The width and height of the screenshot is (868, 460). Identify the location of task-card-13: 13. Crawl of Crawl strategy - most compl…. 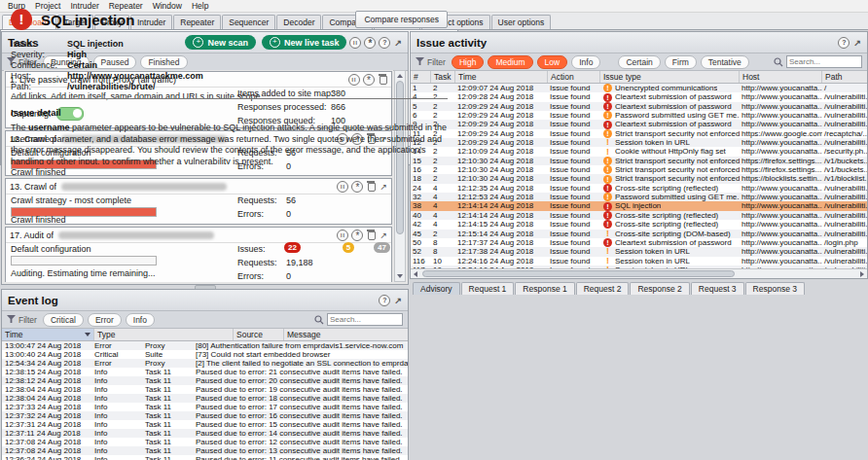
(199, 201).